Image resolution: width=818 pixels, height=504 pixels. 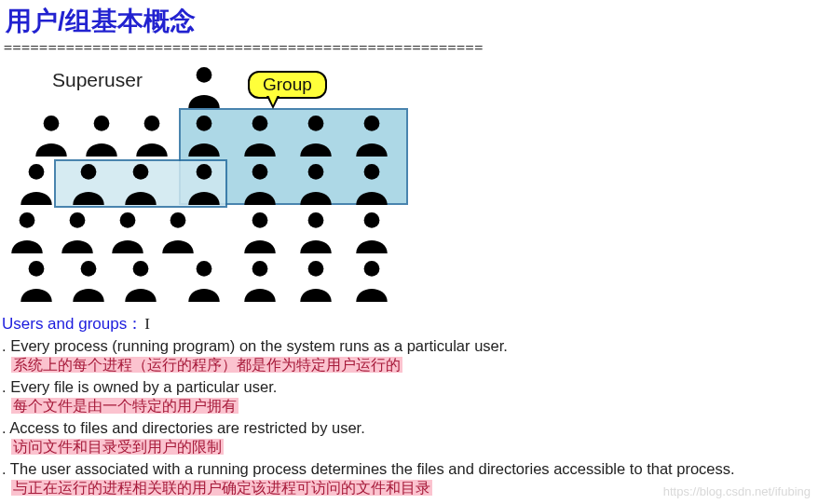 I want to click on text-cursor: I, so click(x=147, y=324).